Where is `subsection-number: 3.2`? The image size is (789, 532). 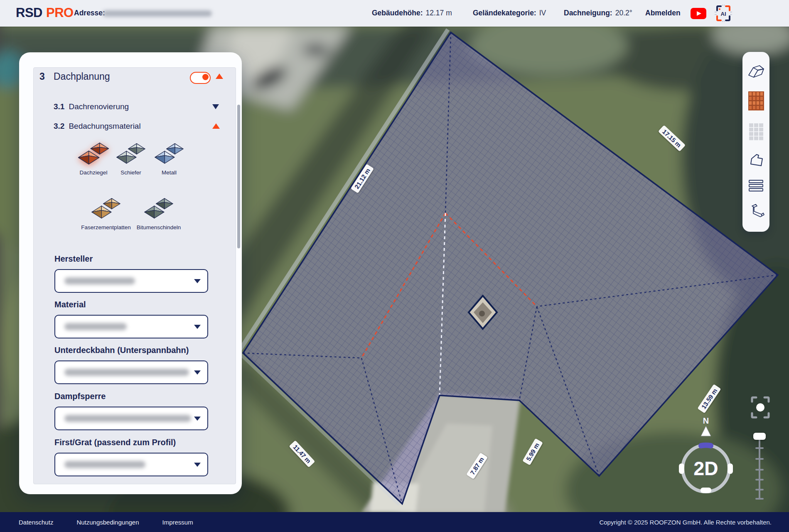
subsection-number: 3.2 is located at coordinates (59, 126).